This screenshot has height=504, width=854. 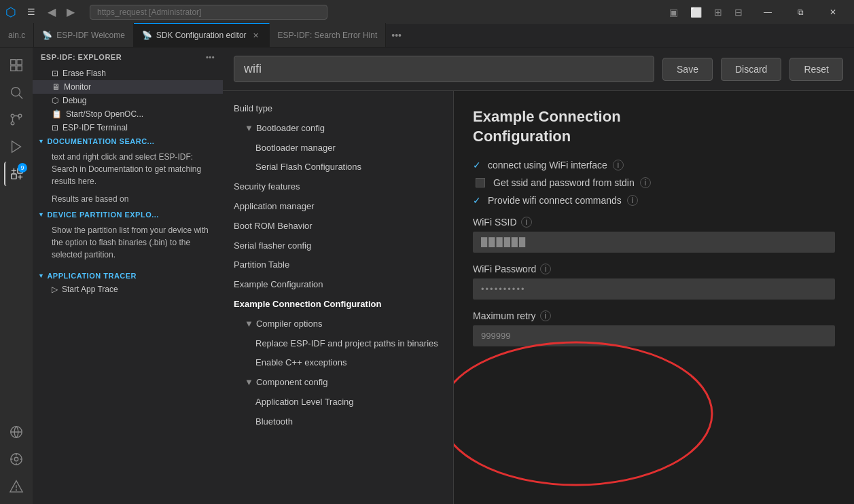 What do you see at coordinates (477, 200) in the screenshot?
I see `checkmark-provide-wifi: ✓` at bounding box center [477, 200].